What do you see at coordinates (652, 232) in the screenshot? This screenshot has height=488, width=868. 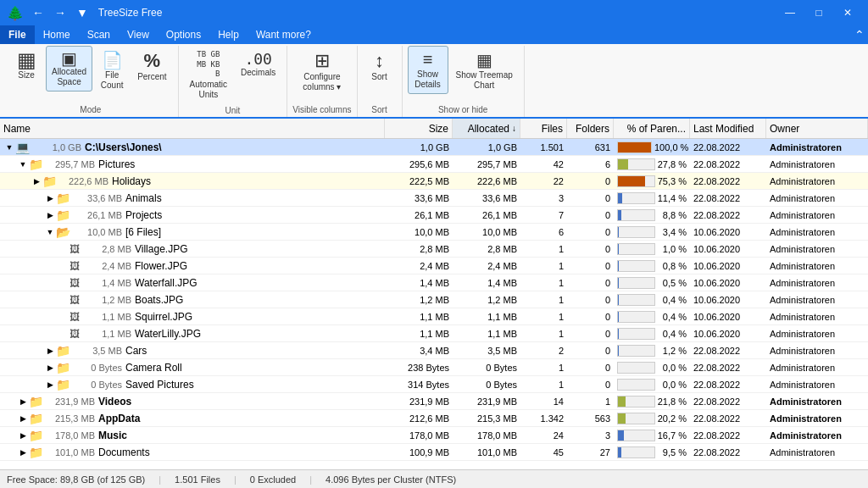 I see `tree-cell-percent: 3,4 %` at bounding box center [652, 232].